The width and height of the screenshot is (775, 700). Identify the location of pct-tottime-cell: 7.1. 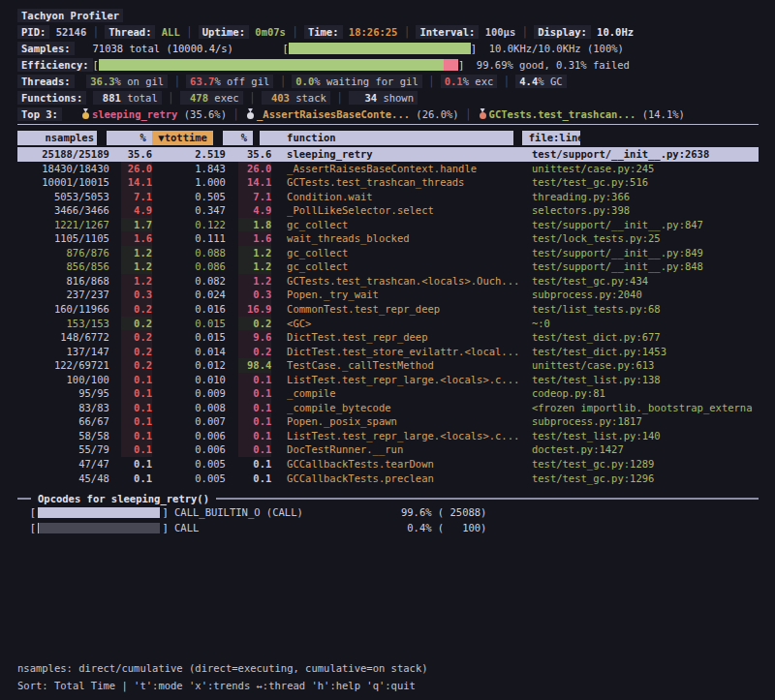
(256, 198).